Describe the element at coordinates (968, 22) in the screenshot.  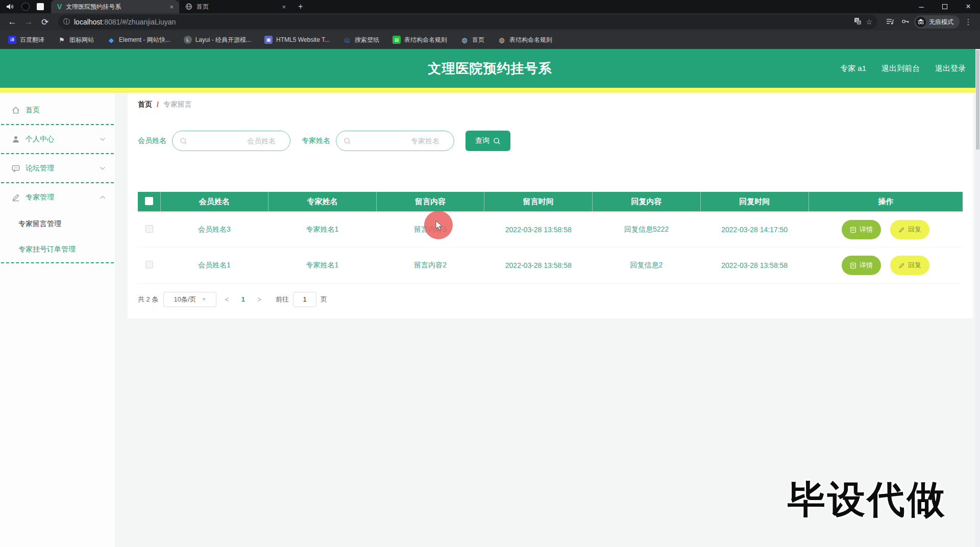
I see `menu-dots-icon: ⋮` at that location.